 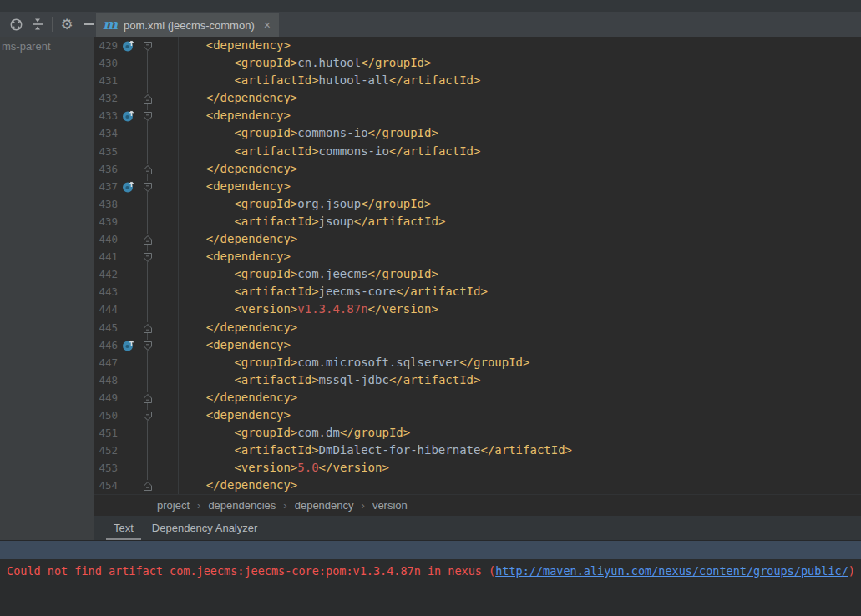 What do you see at coordinates (106, 115) in the screenshot?
I see `line-number: 433` at bounding box center [106, 115].